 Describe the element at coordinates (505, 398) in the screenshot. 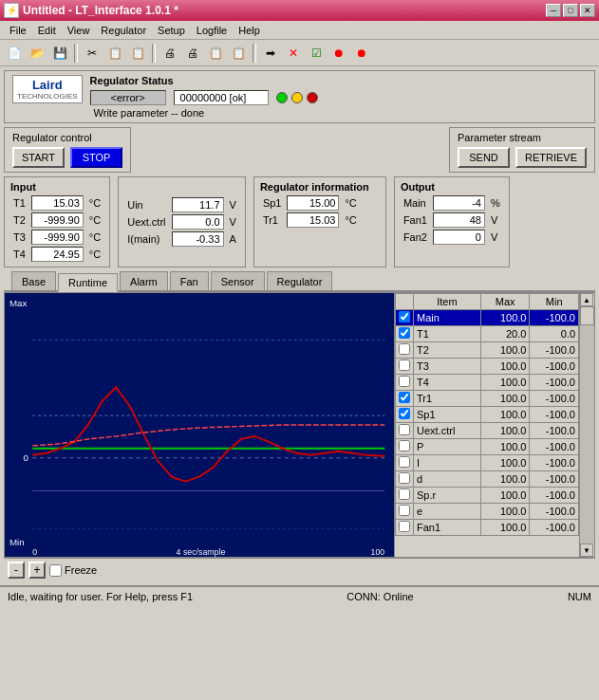

I see `row-max: 100.0` at that location.